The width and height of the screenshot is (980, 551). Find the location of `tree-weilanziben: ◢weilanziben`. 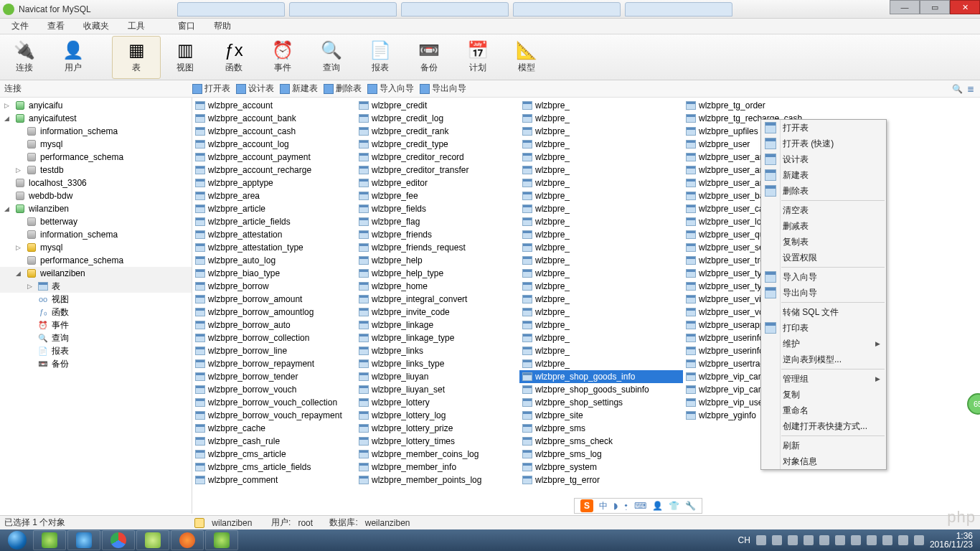

tree-weilanziben: ◢weilanziben is located at coordinates (96, 273).